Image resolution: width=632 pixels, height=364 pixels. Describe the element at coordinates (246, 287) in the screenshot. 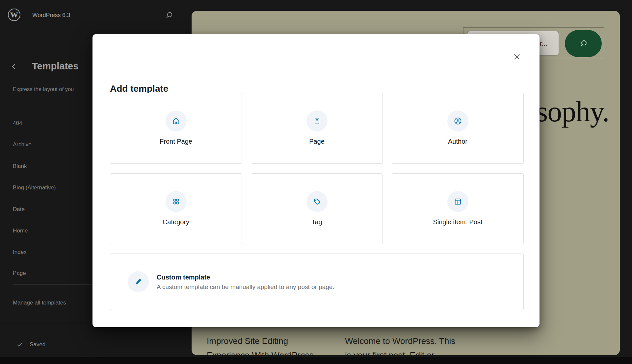

I see `custom-template-description: A custom template can be manually applie…` at that location.